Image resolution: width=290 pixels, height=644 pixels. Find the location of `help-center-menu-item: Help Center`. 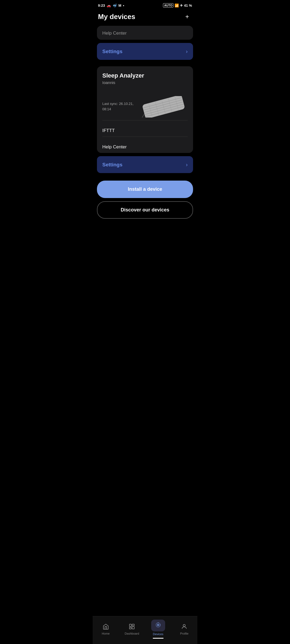

help-center-menu-item: Help Center is located at coordinates (145, 147).